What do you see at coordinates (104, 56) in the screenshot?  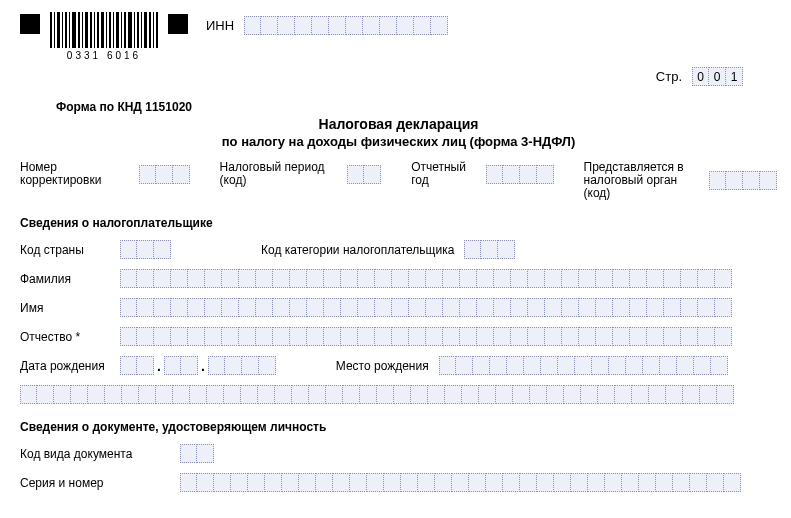 I see `barcode-number: 0331 6016` at bounding box center [104, 56].